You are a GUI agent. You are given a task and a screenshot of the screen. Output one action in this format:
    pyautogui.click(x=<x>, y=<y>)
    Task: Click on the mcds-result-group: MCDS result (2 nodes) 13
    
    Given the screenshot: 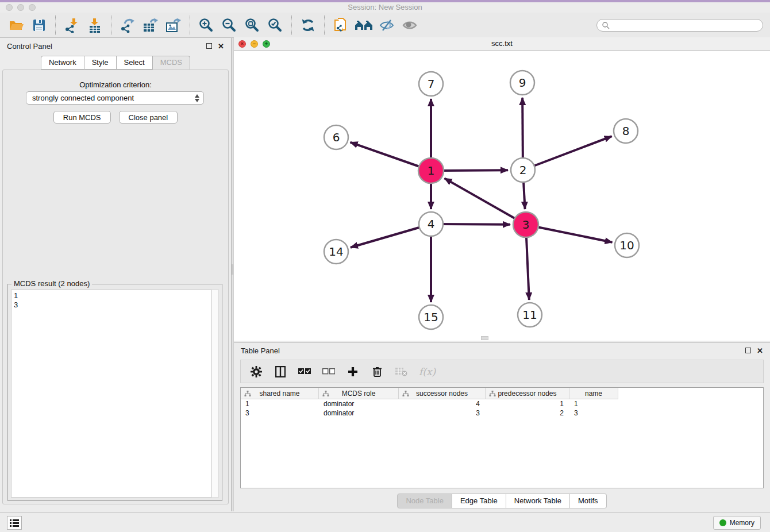 What is the action you would take?
    pyautogui.click(x=115, y=392)
    